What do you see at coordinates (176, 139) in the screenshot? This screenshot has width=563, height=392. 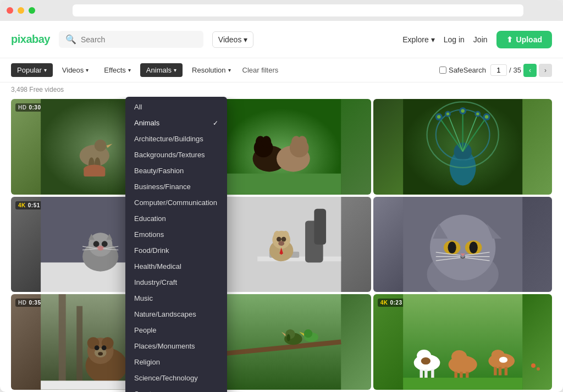 I see `dropdown-item: Architecture/Buildings` at bounding box center [176, 139].